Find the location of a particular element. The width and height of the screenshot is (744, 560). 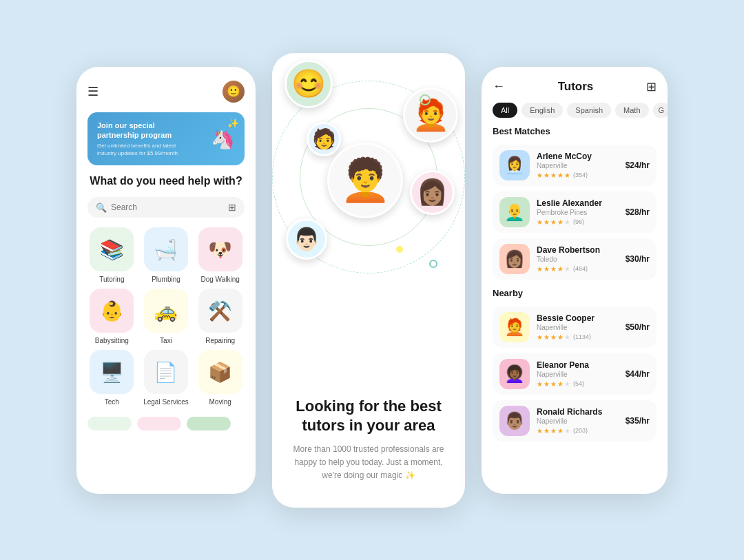

arlene-avatar: 👩‍💼 is located at coordinates (515, 165).